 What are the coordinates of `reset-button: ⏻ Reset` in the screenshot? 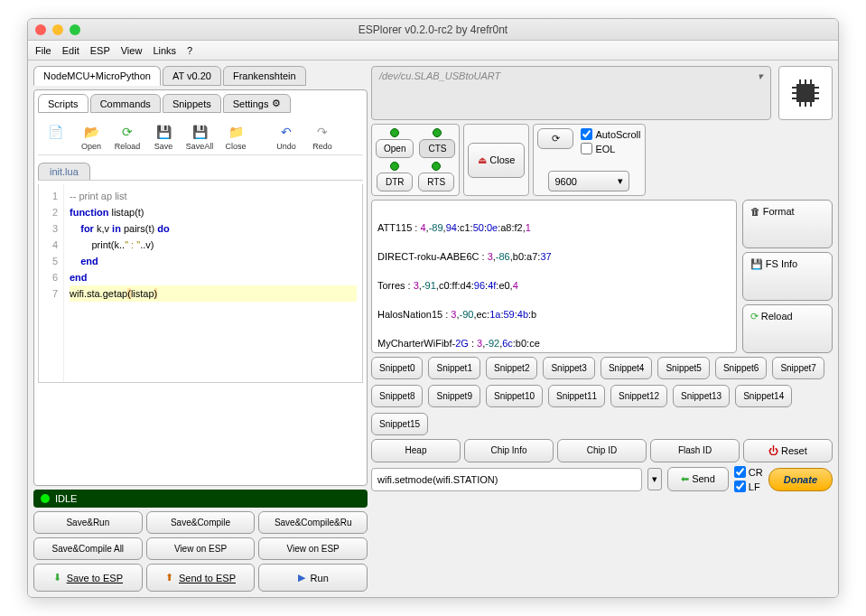 It's located at (787, 451).